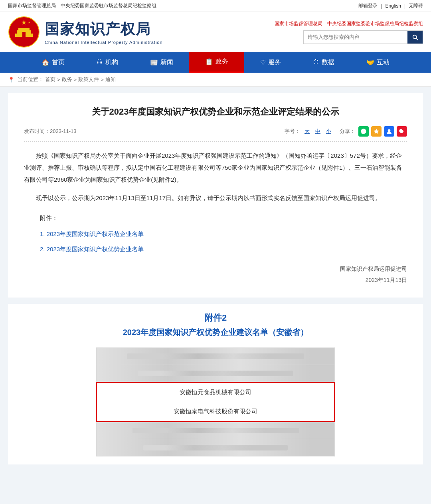  Describe the element at coordinates (216, 32) in the screenshot. I see `header: 国家知识产权局 China National Intellectual Prop…` at that location.